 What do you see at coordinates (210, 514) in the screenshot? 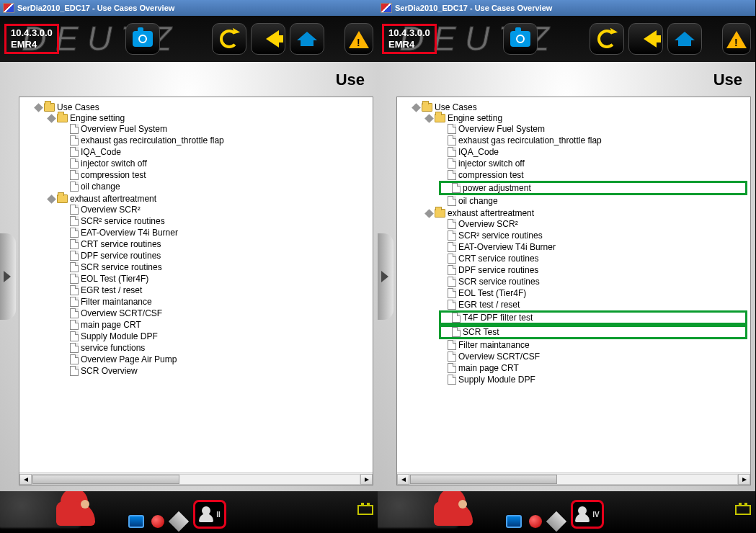
I see `user-level-button: II` at bounding box center [210, 514].